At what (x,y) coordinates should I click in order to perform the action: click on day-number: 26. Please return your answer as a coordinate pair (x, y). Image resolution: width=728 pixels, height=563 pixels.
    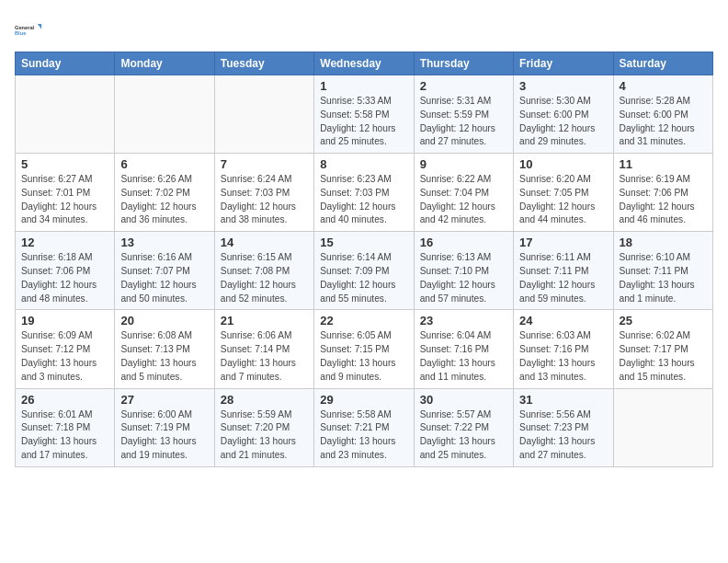
    Looking at the image, I should click on (64, 399).